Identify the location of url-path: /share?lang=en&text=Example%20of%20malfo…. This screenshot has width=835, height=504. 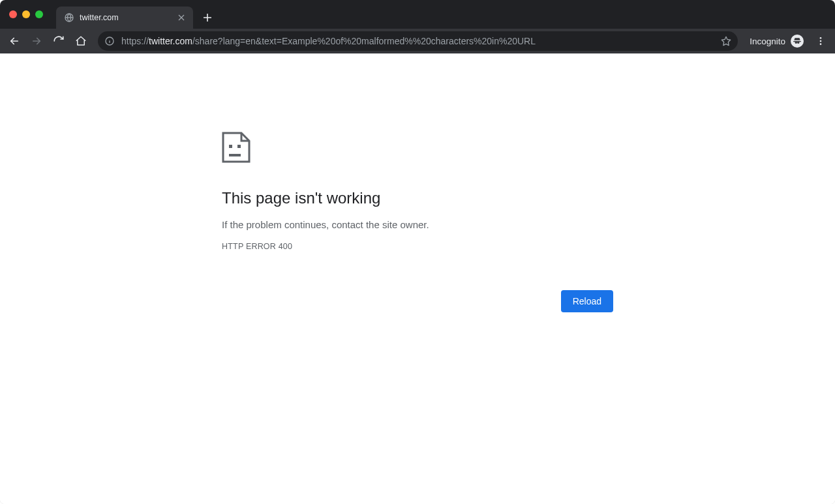
(364, 41).